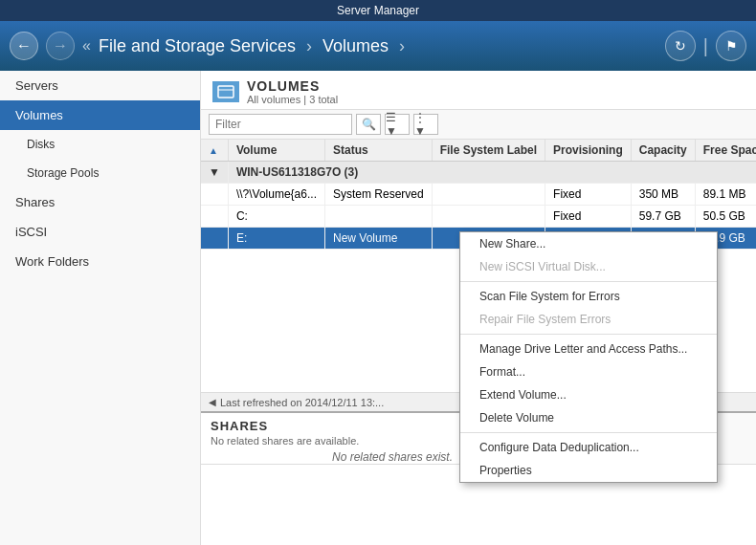 The image size is (756, 545). What do you see at coordinates (589, 395) in the screenshot?
I see `context-extend: Extend Volume...` at bounding box center [589, 395].